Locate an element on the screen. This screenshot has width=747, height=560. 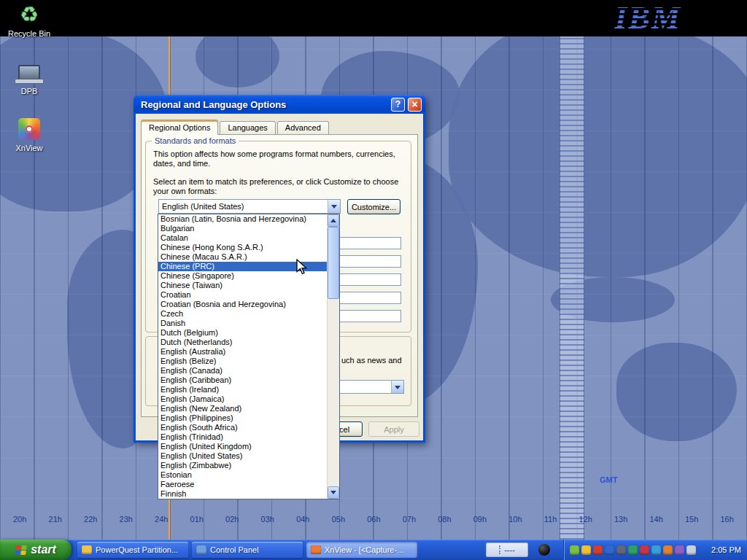
language-list-items: Bosnian (Latin, Bosnia and Herzegovina)B… is located at coordinates (242, 357).